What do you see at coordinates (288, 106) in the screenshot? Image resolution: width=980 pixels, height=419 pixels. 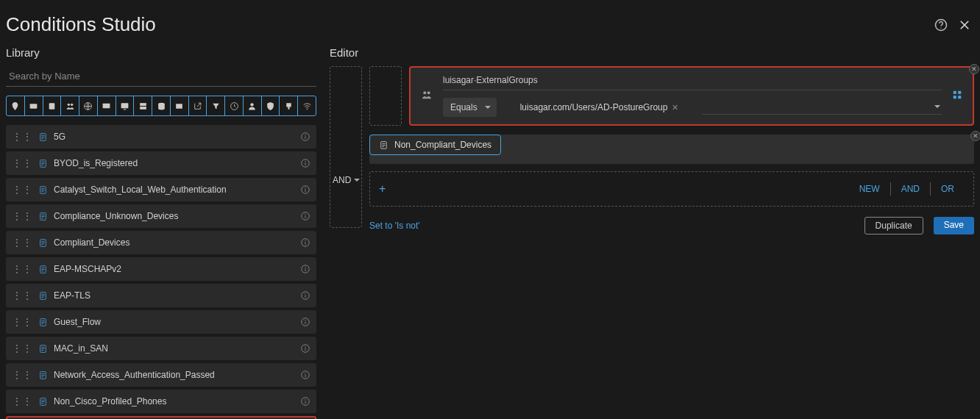 I see `filter-port-icon` at bounding box center [288, 106].